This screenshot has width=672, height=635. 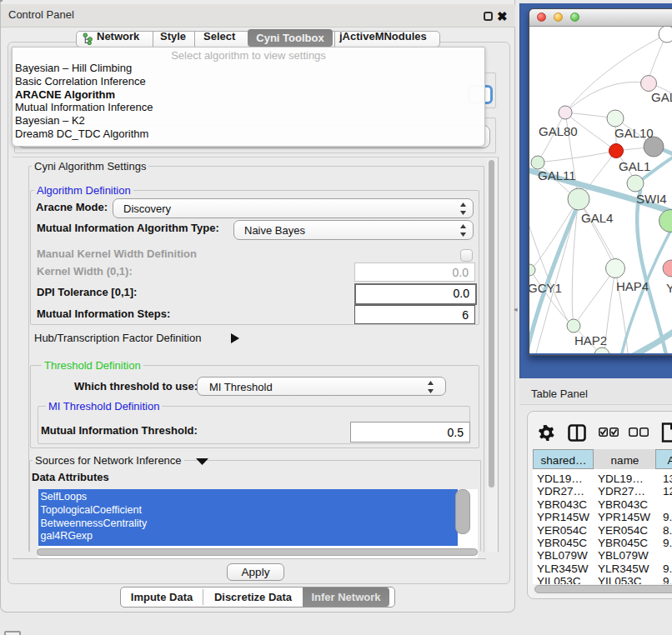 What do you see at coordinates (634, 133) in the screenshot?
I see `svg-text: GAL10` at bounding box center [634, 133].